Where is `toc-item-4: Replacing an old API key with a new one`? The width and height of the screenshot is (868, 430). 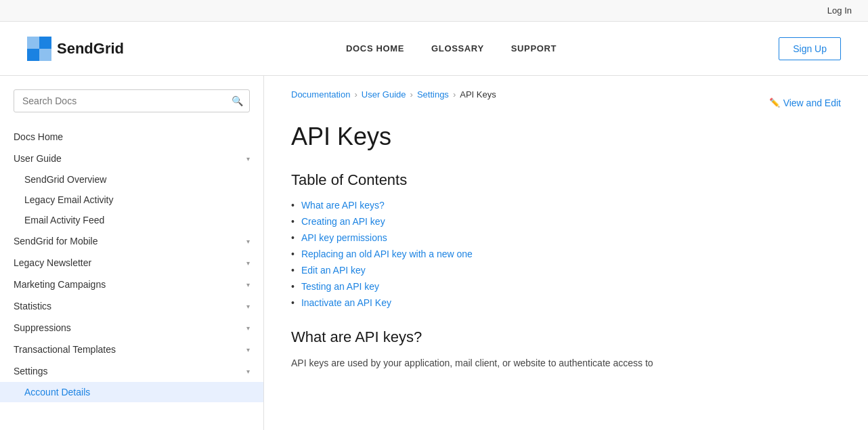 toc-item-4: Replacing an old API key with a new one is located at coordinates (566, 254).